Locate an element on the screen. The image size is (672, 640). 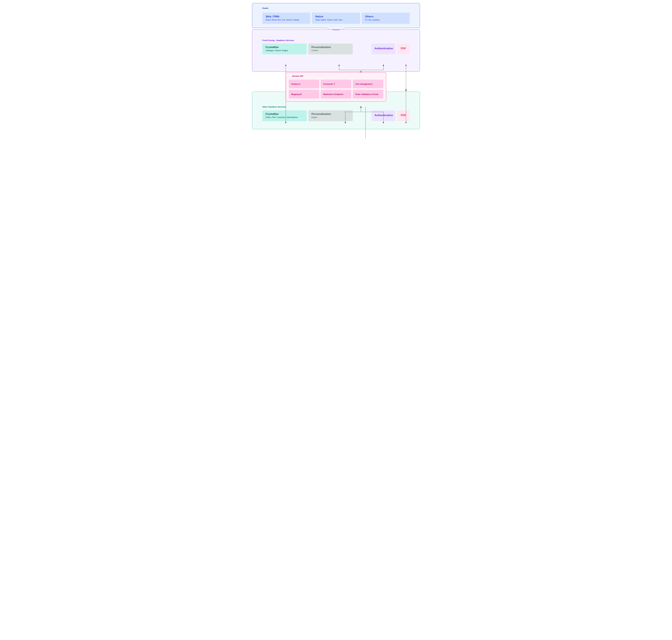
service-api-grid: Feature A Connecter Y Cart management Ma… is located at coordinates (336, 89).